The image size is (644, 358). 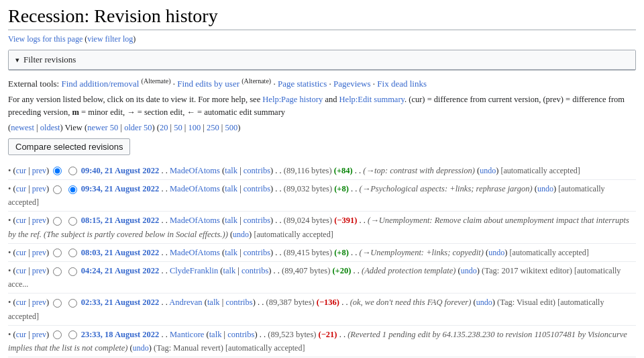 I want to click on count-20-link: 20, so click(x=164, y=128).